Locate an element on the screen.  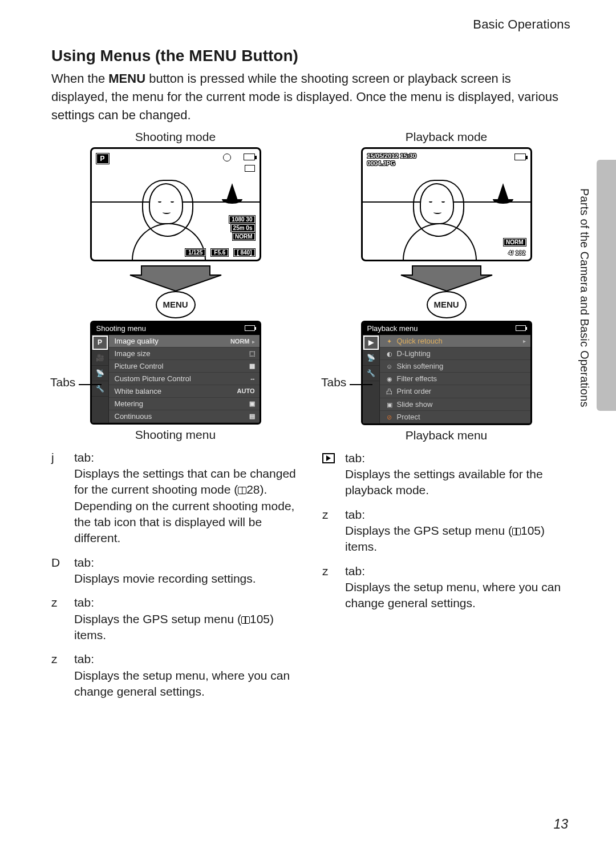
section-header: Basic Operations is located at coordinates (311, 25).